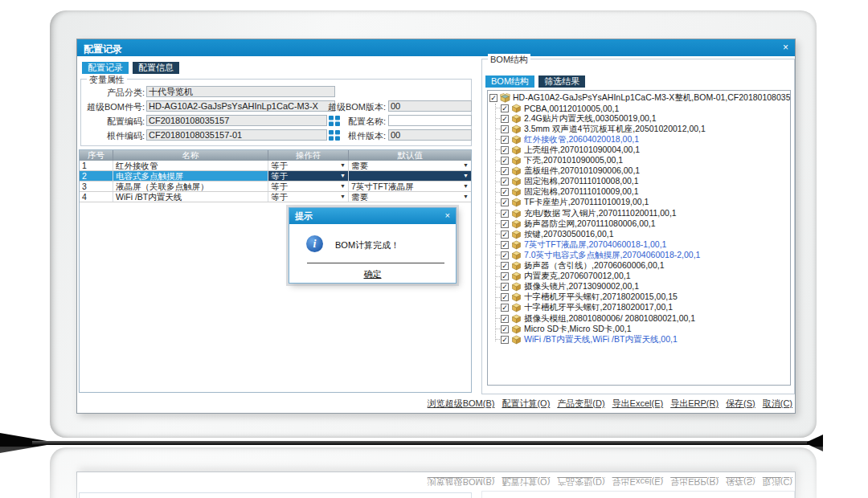 This screenshot has width=868, height=498. What do you see at coordinates (461, 403) in the screenshot?
I see `footer-link: 浏览超级BOM(B)` at bounding box center [461, 403].